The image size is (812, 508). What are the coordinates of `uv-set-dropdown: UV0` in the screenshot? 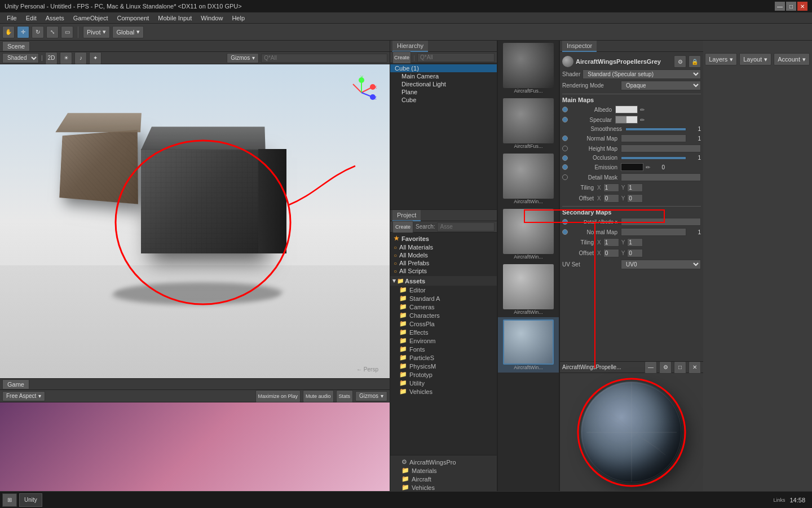 It's located at (661, 264).